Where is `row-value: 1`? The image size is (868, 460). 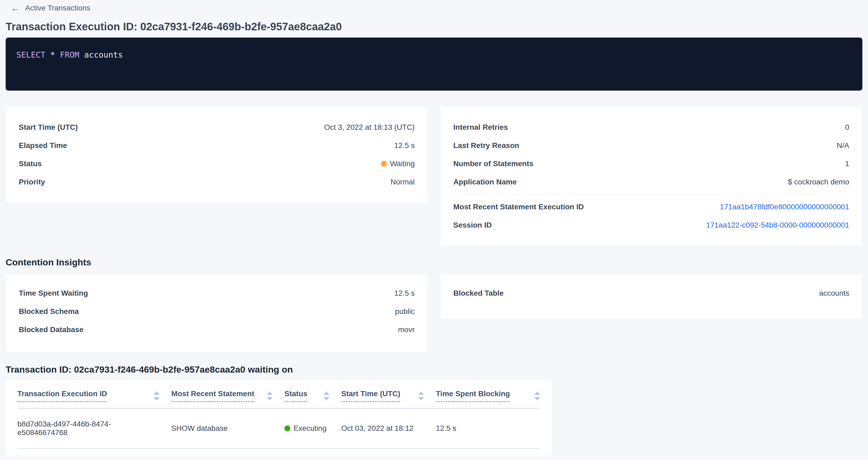 row-value: 1 is located at coordinates (847, 164).